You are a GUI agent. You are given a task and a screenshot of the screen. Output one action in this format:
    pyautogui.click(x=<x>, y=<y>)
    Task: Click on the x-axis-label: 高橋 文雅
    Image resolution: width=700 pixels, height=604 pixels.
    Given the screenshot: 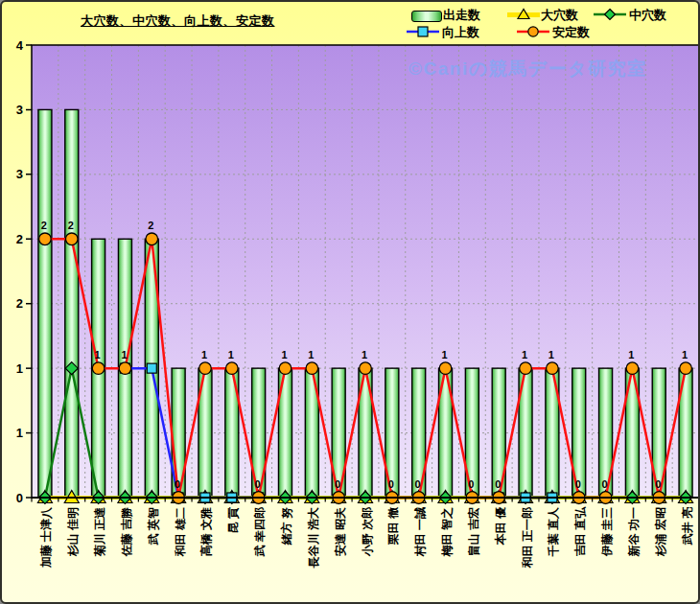 What is the action you would take?
    pyautogui.click(x=206, y=531)
    